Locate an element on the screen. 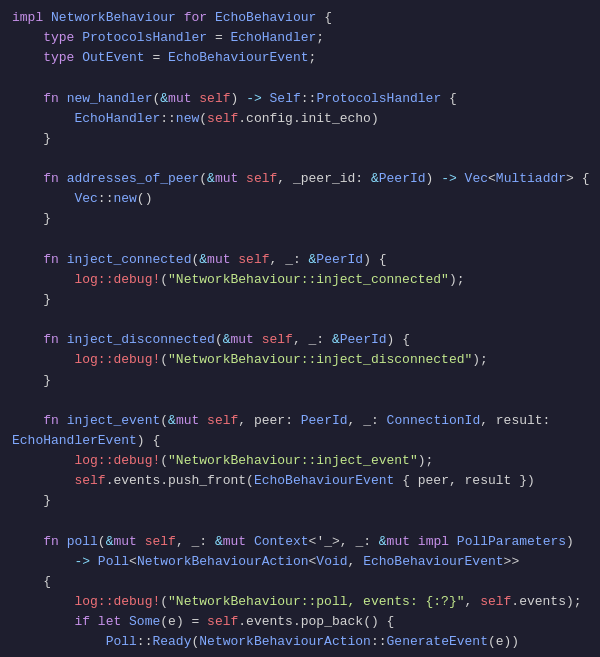 This screenshot has width=600, height=657. code-line-15: } is located at coordinates (300, 300).